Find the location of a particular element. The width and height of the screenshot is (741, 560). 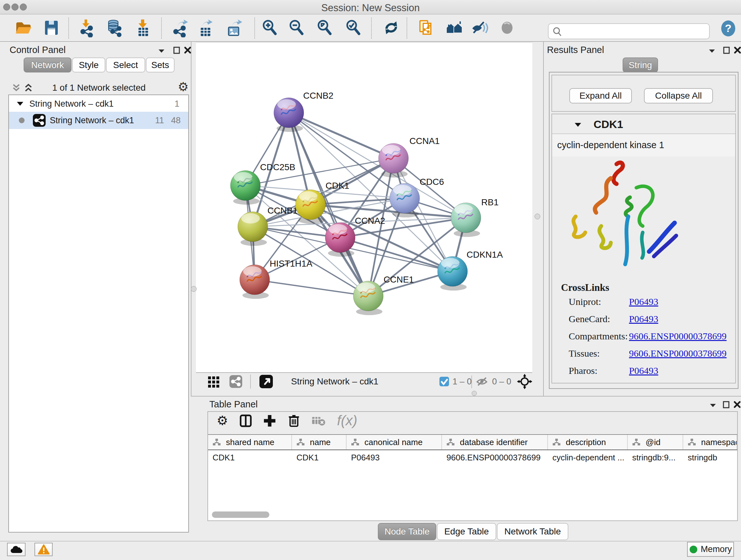

gear-icon: ⚙ is located at coordinates (183, 87).